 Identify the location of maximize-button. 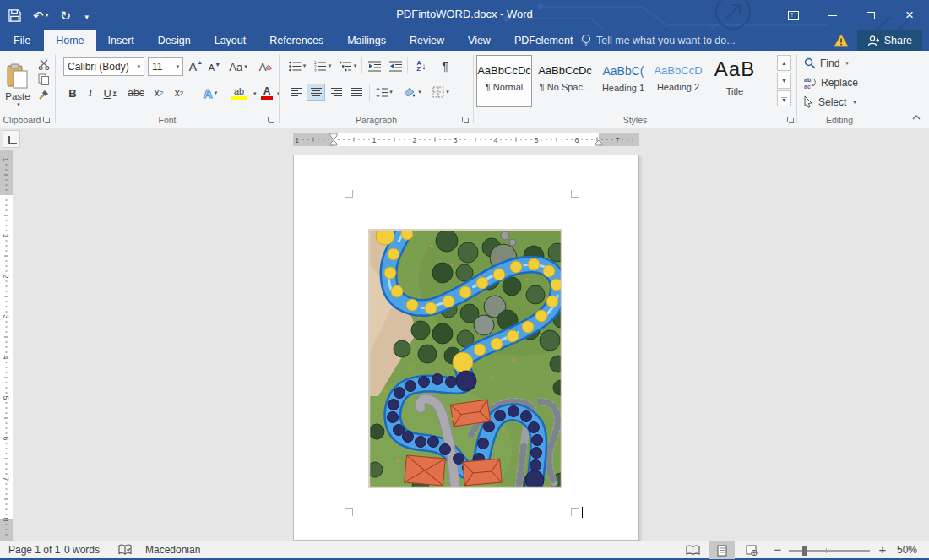
(871, 15).